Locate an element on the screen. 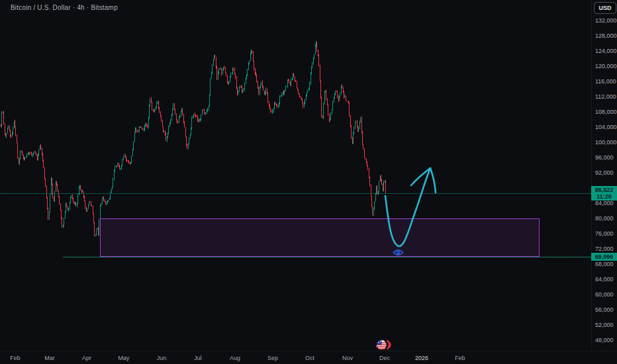  time-tick-label: Jun is located at coordinates (162, 358).